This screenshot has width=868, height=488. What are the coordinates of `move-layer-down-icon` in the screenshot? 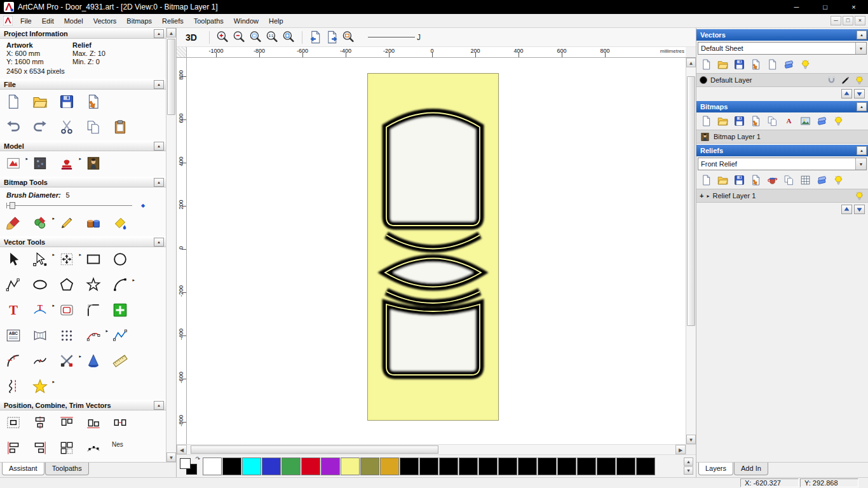 It's located at (859, 210).